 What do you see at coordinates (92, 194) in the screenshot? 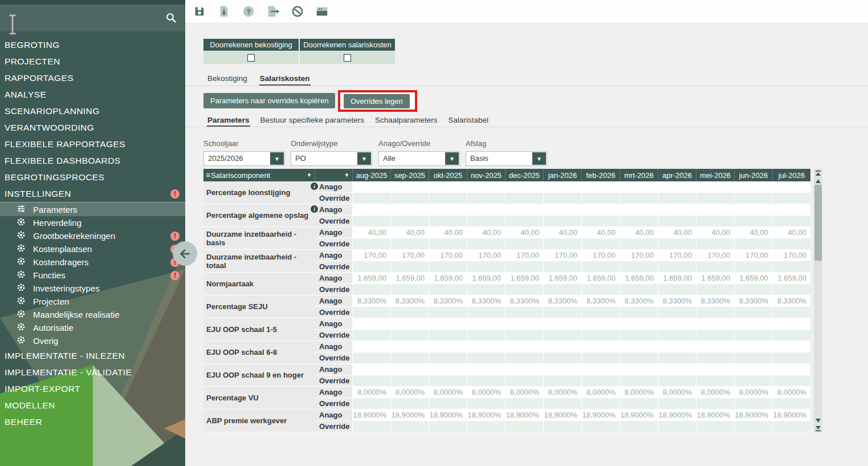
I see `sidebar-item-instellingen: INSTELLINGEN!` at bounding box center [92, 194].